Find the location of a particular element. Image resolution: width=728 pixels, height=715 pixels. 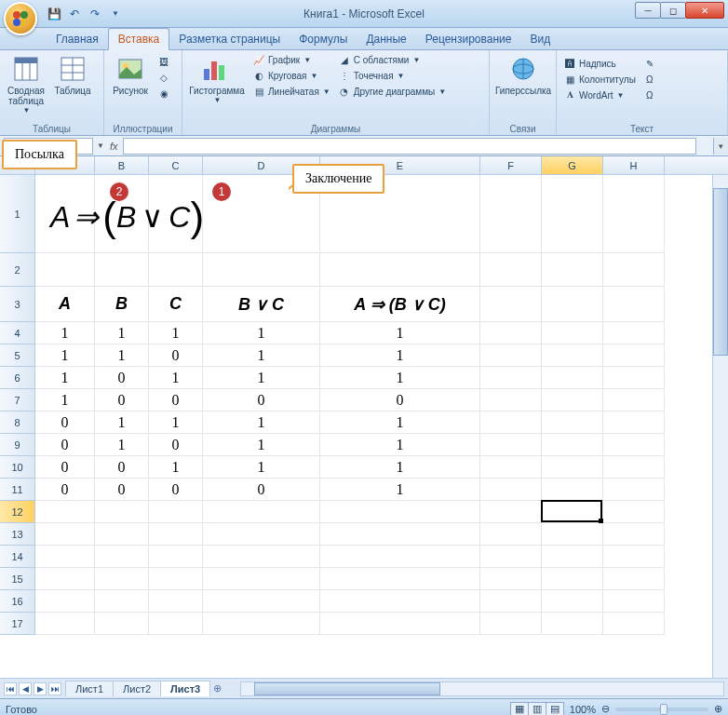

cell-A11: 0 is located at coordinates (65, 490).